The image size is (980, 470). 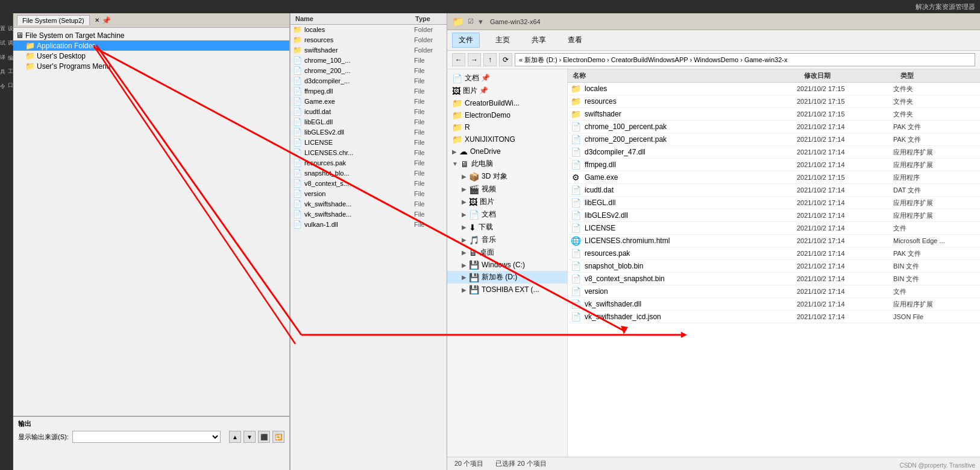 What do you see at coordinates (369, 51) in the screenshot?
I see `file-row: 📁swiftshaderFolder` at bounding box center [369, 51].